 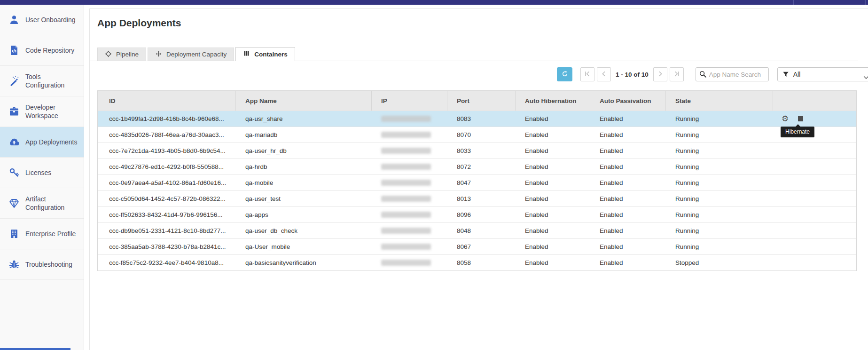 I want to click on table-row: ccc-0e97aea4-a5af-4102-86a1-fd60e16... q…, so click(x=477, y=183).